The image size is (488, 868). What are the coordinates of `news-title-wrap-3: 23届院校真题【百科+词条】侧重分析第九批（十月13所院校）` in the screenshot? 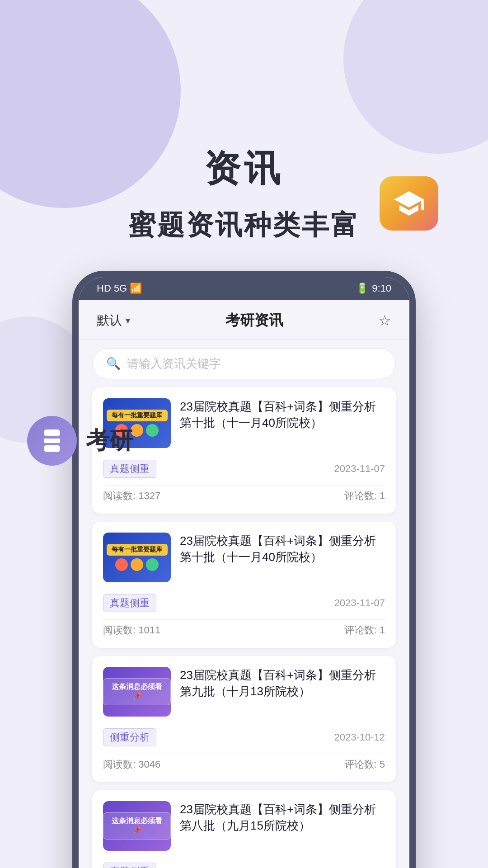 It's located at (282, 692).